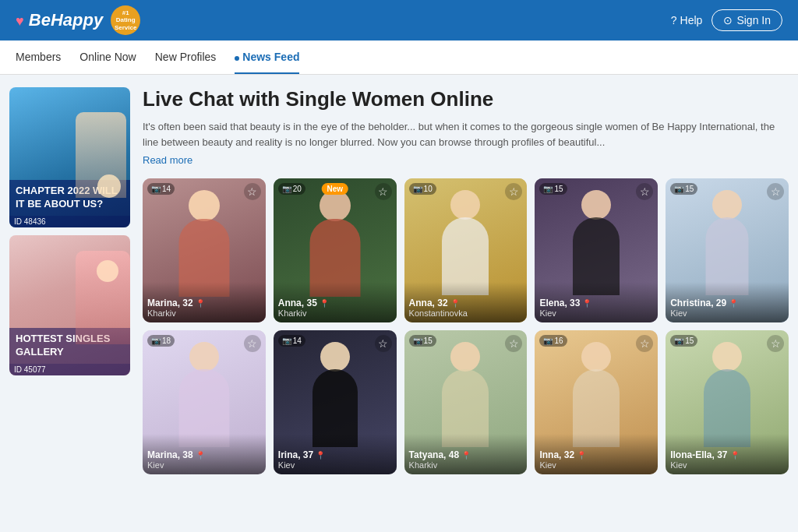 This screenshot has width=798, height=532. Describe the element at coordinates (204, 302) in the screenshot. I see `profile-info: Marina, 32 📍 Kharkiv` at that location.